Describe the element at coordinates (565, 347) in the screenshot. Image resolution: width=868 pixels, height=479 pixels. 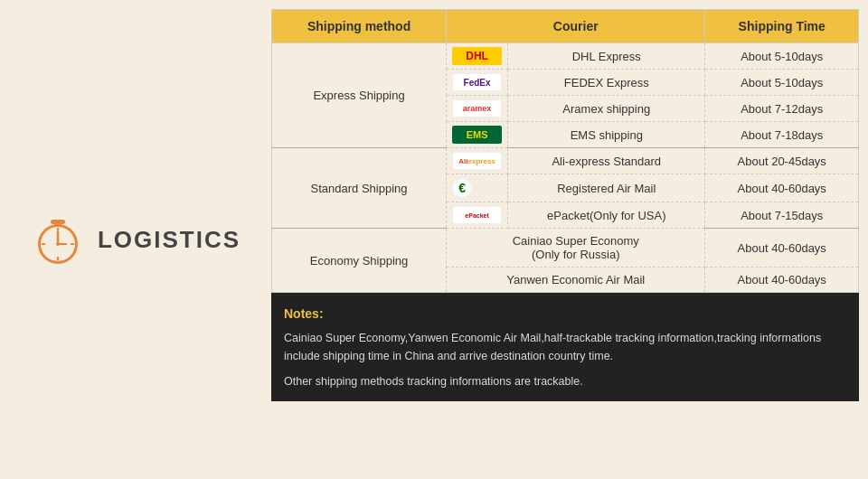
I see `notes-text1: Cainiao Super Economy,Yanwen Economic Ai…` at that location.